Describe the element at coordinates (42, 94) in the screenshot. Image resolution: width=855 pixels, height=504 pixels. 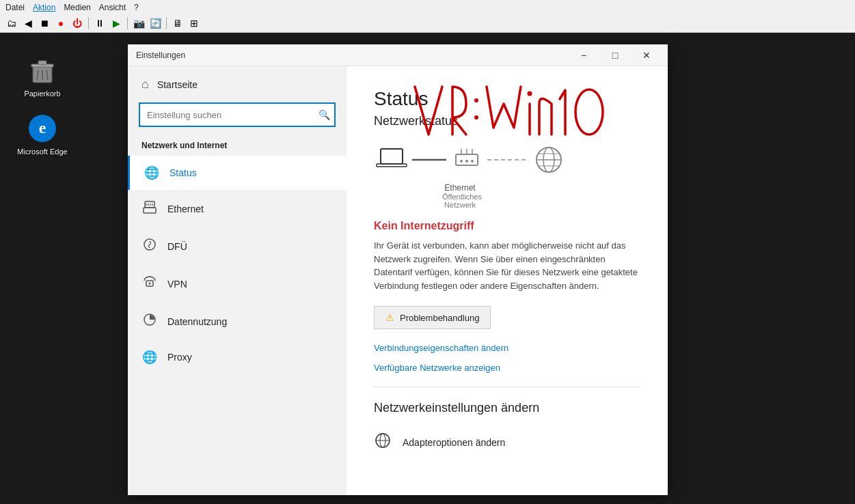
I see `recycle-bin-label: Papierkorb` at that location.